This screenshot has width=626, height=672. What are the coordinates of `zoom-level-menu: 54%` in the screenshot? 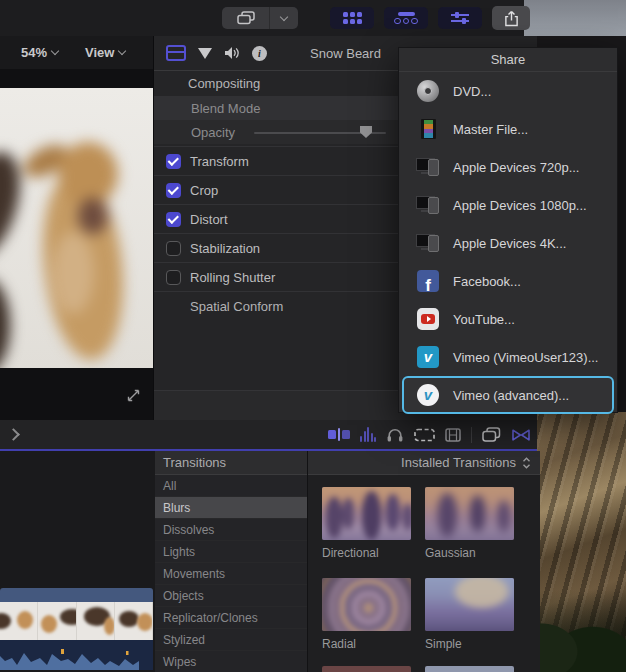 It's located at (40, 52).